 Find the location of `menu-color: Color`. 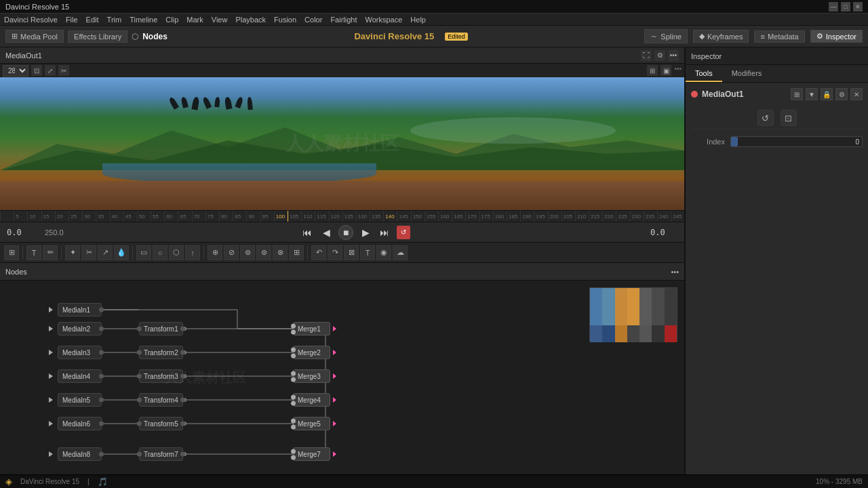

menu-color: Color is located at coordinates (313, 20).